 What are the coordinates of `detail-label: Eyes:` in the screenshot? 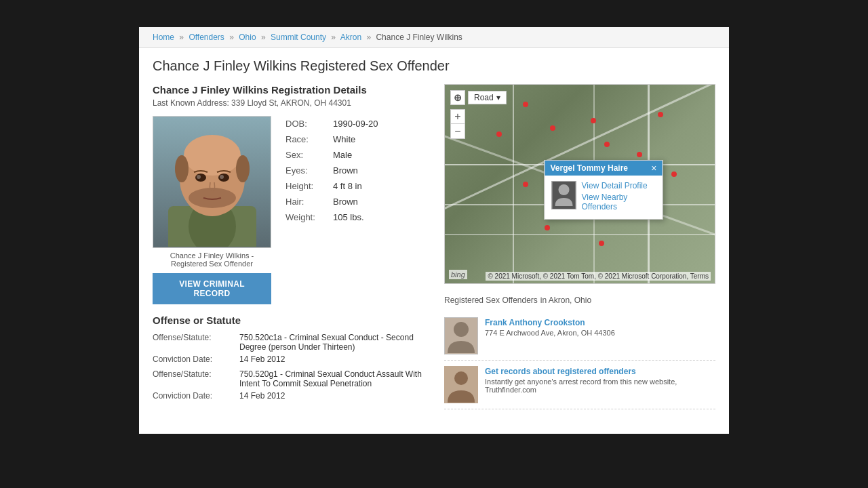 It's located at (305, 171).